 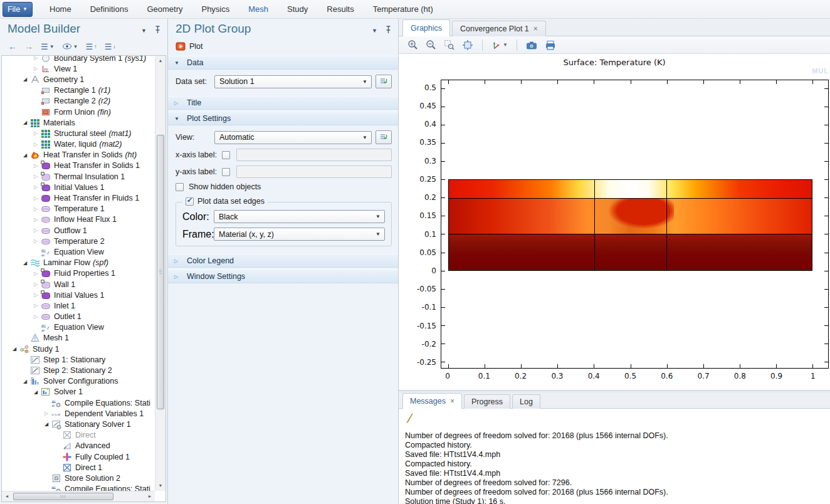 What do you see at coordinates (144, 31) in the screenshot?
I see `panel-menu-icon: ▼` at bounding box center [144, 31].